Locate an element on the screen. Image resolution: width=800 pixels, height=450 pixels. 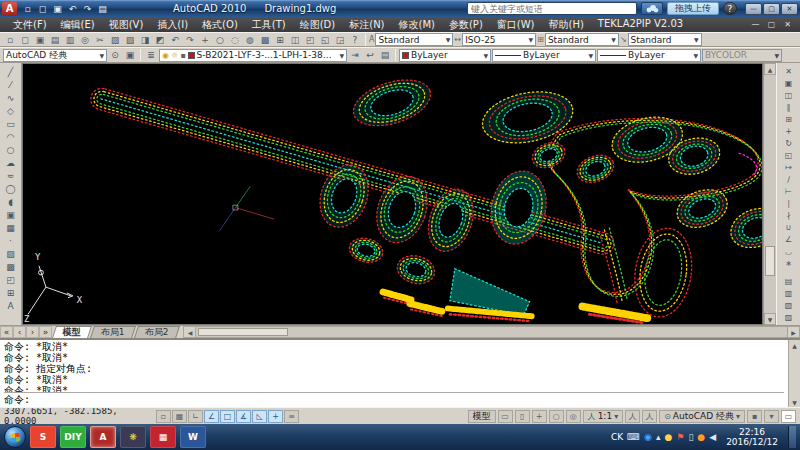
menu-item: TEKLA2PIP V2.03 is located at coordinates (640, 25).